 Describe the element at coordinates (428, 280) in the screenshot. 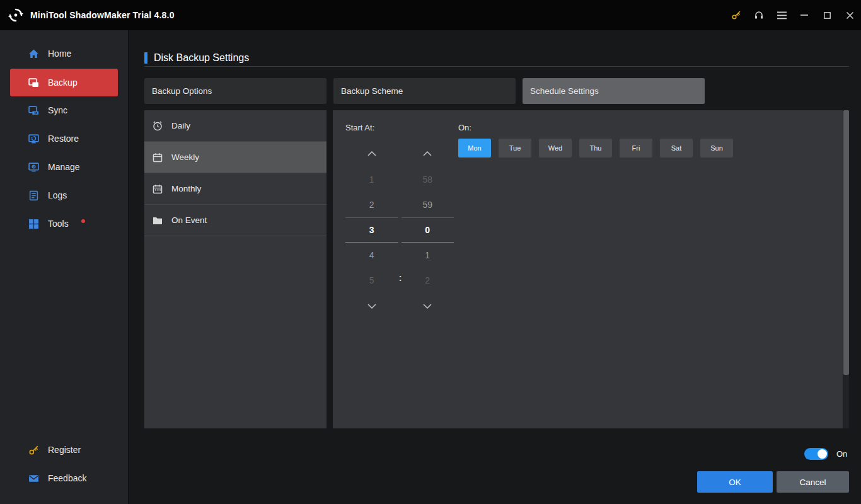

I see `minute-option: 2` at that location.